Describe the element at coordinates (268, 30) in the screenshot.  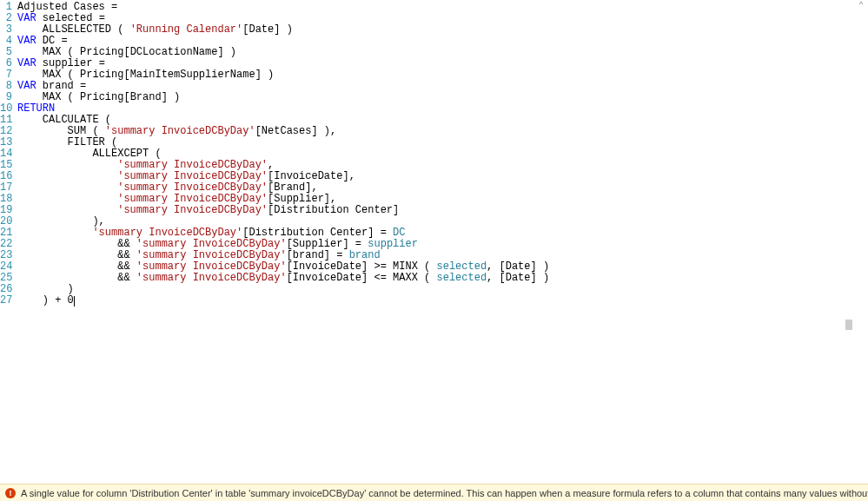
I see `code-token: [Date] )` at that location.